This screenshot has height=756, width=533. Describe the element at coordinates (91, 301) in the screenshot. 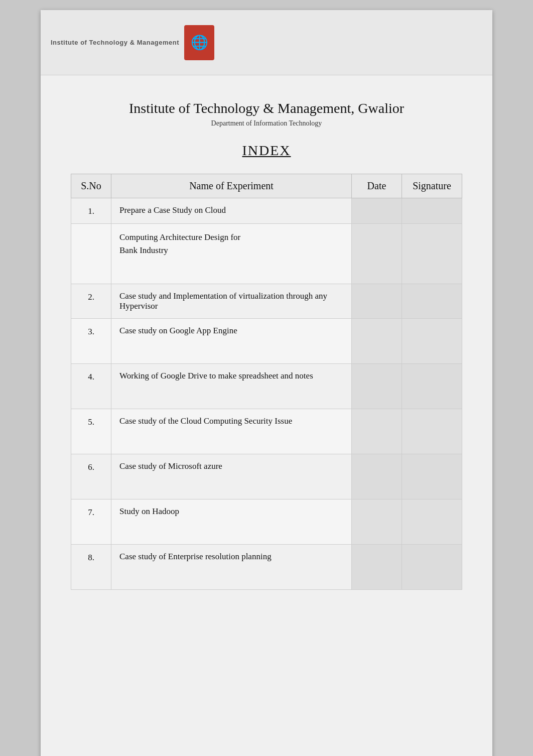

I see `row-sno: 2.` at that location.